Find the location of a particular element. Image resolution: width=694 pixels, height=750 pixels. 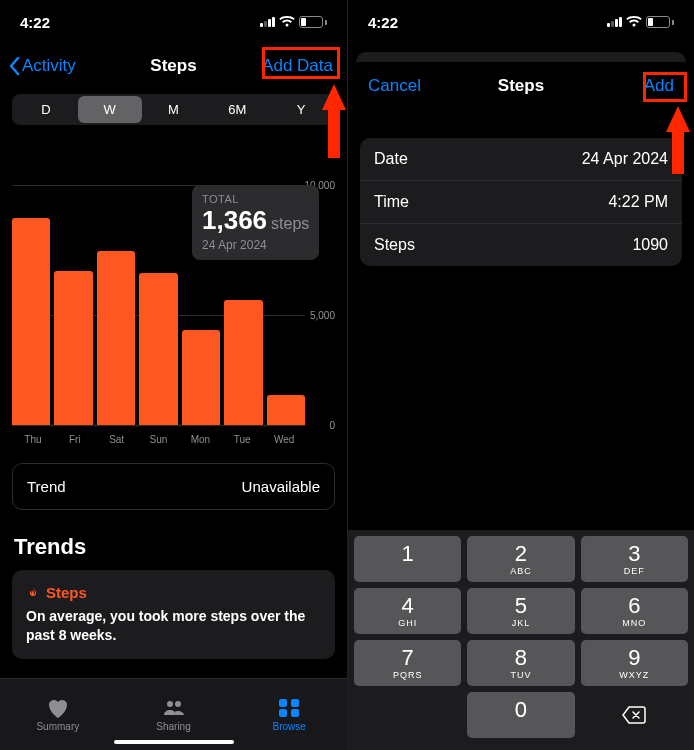

bar-sun is located at coordinates (158, 349).